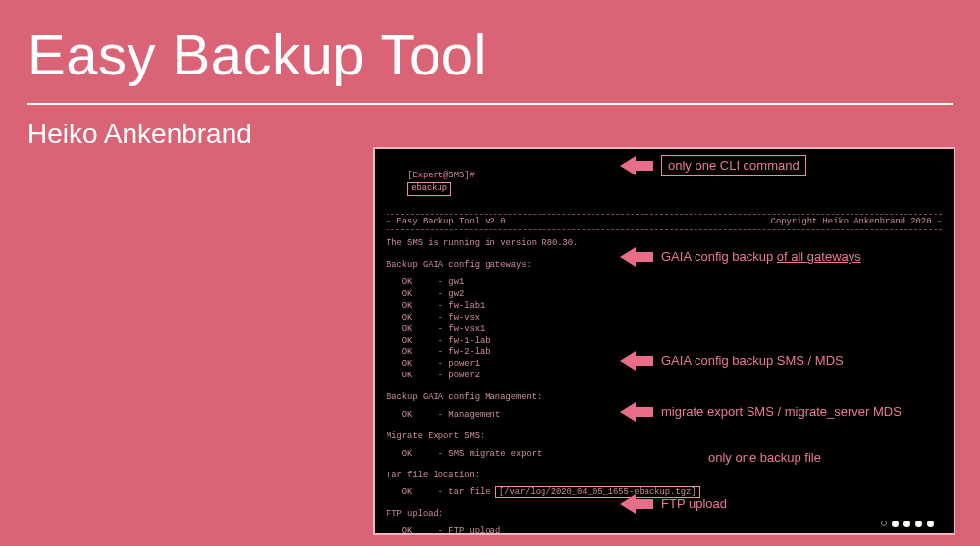  I want to click on note-ftp: FTP upload, so click(673, 504).